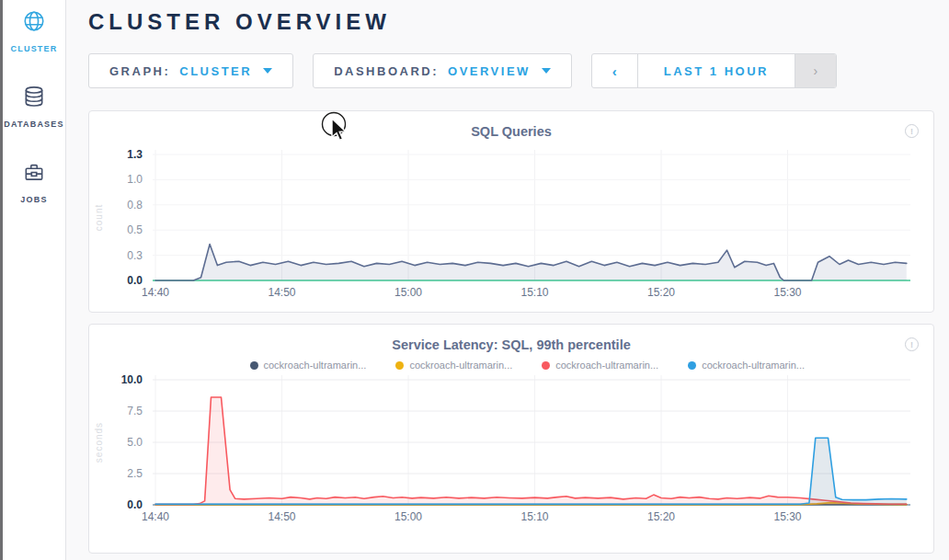 The height and width of the screenshot is (560, 949). I want to click on svg-text: seconds, so click(99, 442).